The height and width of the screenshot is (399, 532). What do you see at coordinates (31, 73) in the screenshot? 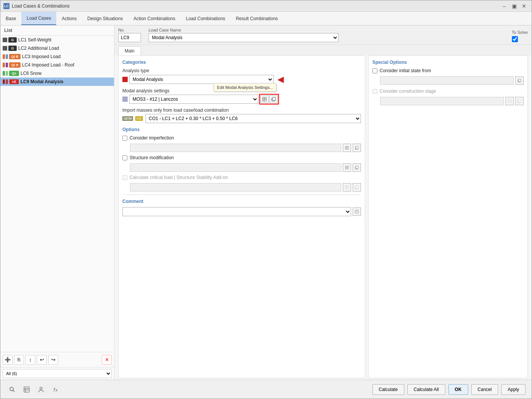
I see `list-item-label: LC6 Snow` at bounding box center [31, 73].